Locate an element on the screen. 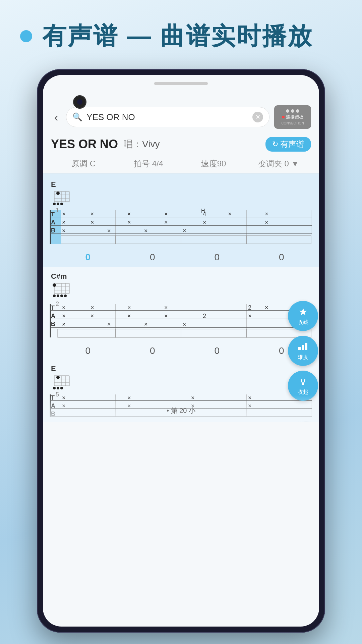 This screenshot has width=362, height=644. measure-num-2: 2 is located at coordinates (57, 304).